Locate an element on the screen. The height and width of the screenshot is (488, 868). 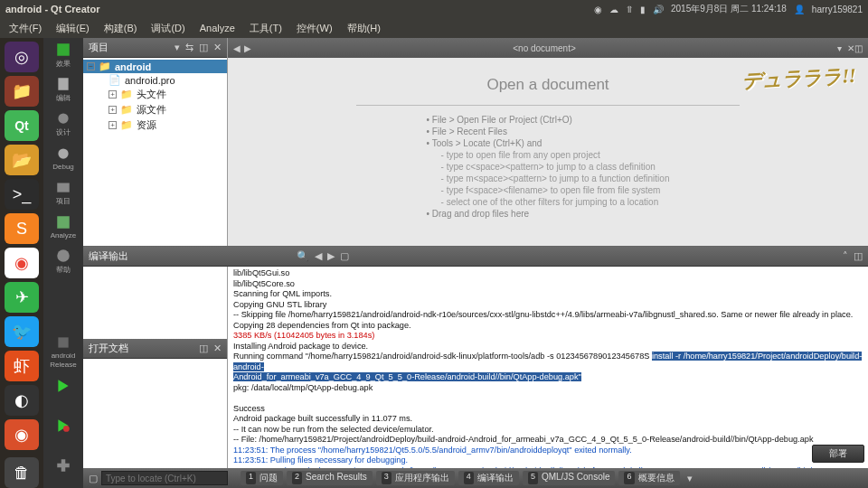
menu-帮助(H): 帮助(H) is located at coordinates (363, 29).